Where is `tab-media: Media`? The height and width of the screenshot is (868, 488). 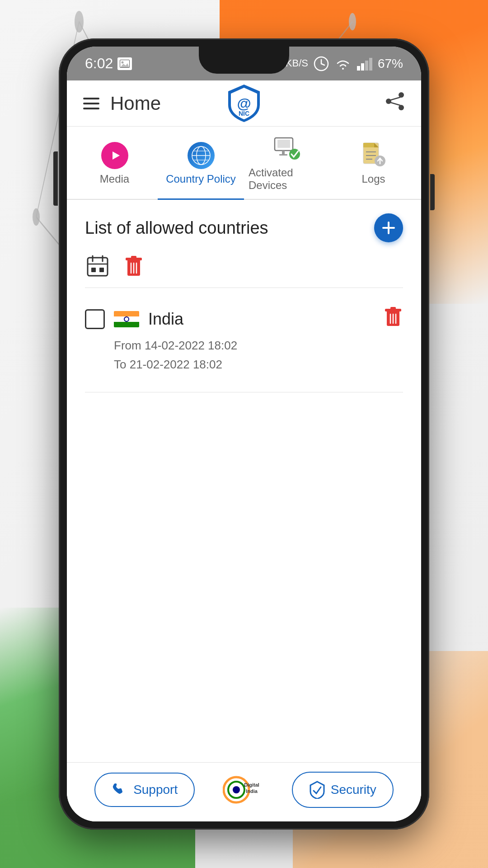 tab-media: Media is located at coordinates (115, 163).